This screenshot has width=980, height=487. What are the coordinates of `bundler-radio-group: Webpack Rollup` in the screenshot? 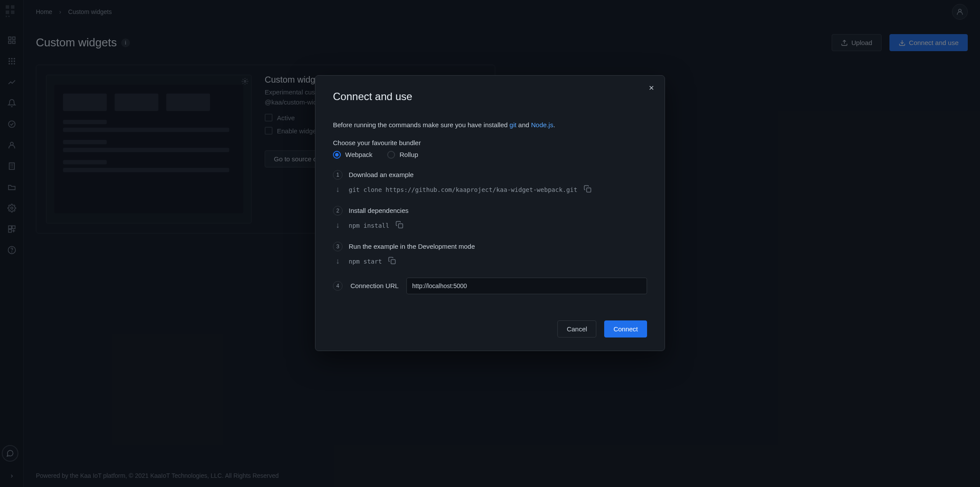 It's located at (490, 155).